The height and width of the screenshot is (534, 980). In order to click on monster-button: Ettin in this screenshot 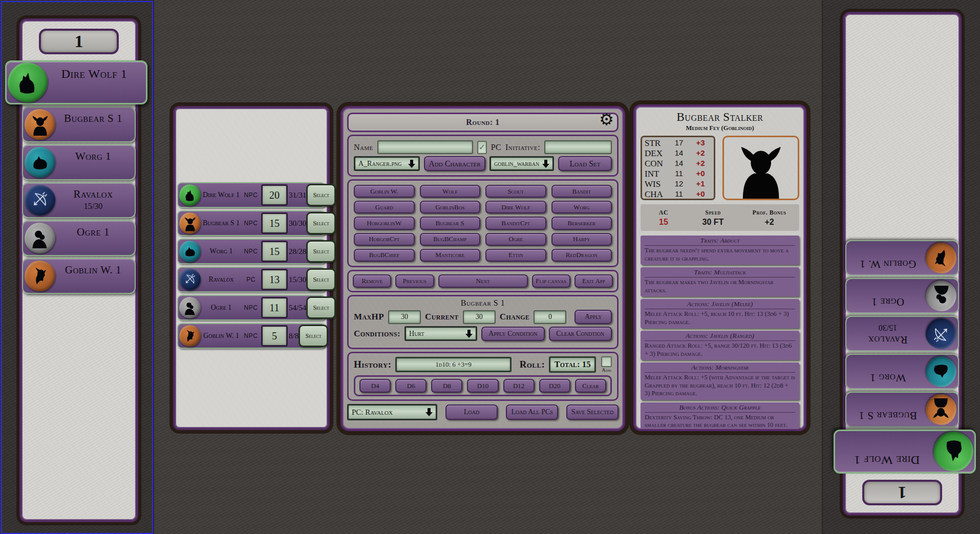, I will do `click(516, 255)`.